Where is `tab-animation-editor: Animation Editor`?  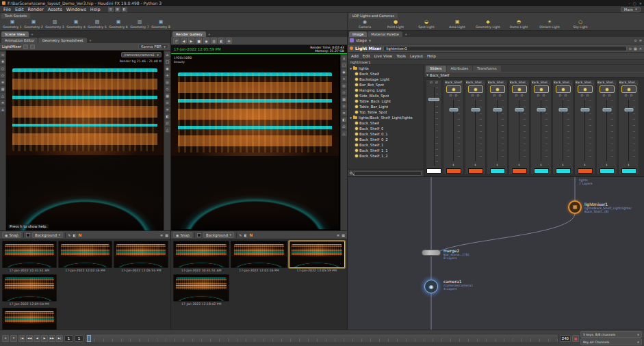 tab-animation-editor: Animation Editor is located at coordinates (19, 40).